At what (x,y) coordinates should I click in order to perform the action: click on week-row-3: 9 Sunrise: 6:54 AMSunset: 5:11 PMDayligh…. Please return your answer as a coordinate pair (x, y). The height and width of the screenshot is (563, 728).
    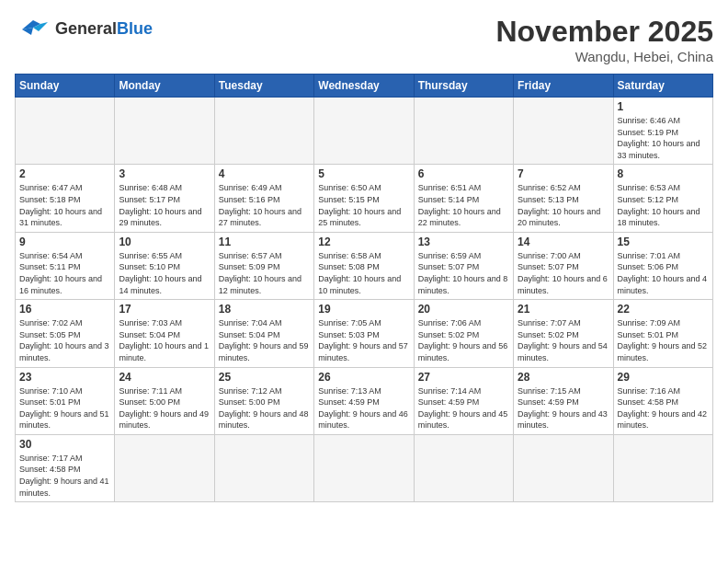
    Looking at the image, I should click on (364, 265).